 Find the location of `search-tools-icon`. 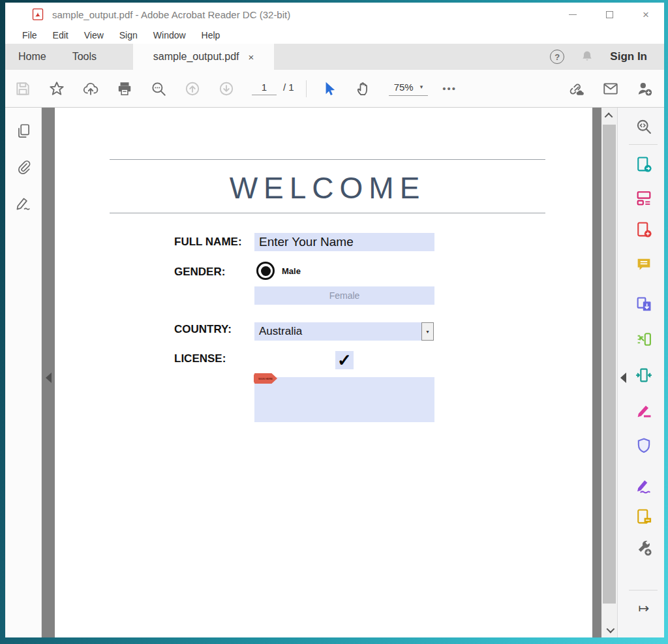

search-tools-icon is located at coordinates (644, 127).